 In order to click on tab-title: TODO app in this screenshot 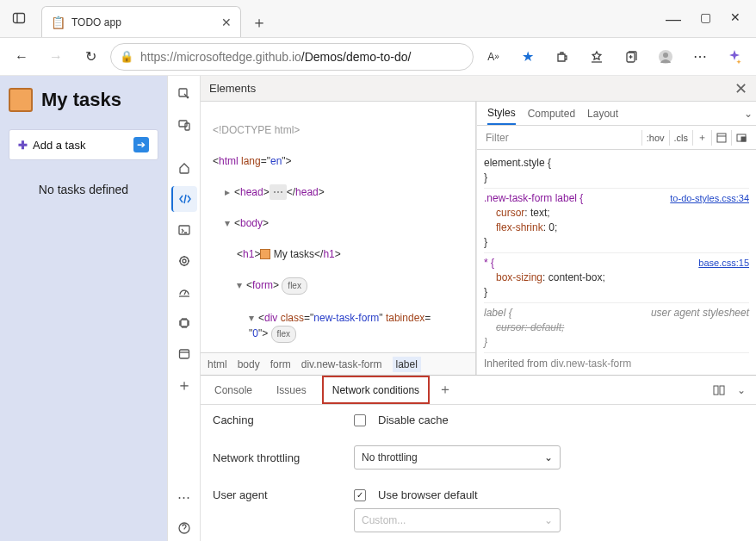, I will do `click(143, 22)`.